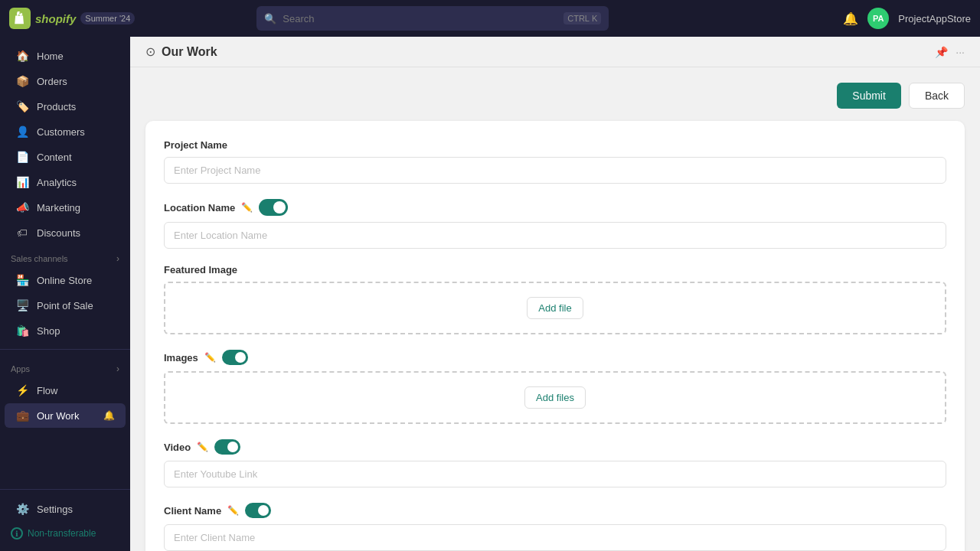 Image resolution: width=980 pixels, height=551 pixels. What do you see at coordinates (227, 447) in the screenshot?
I see `video-toggle` at bounding box center [227, 447].